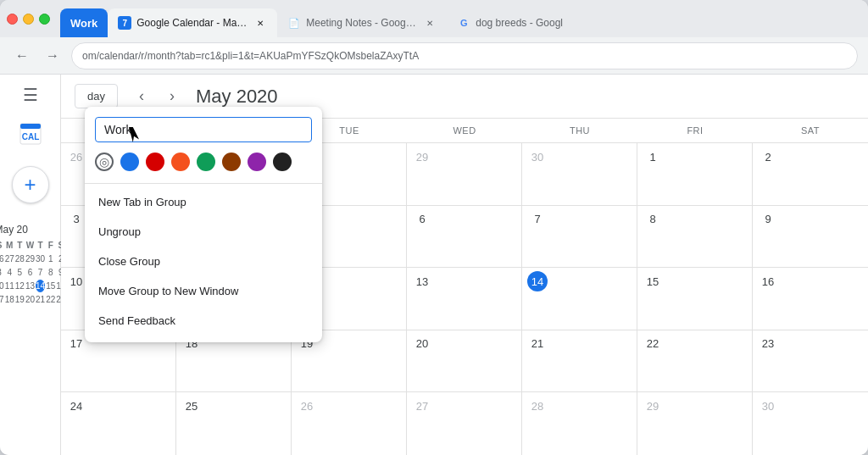 This screenshot has width=868, height=455. What do you see at coordinates (30, 185) in the screenshot?
I see `plus-icon: +` at bounding box center [30, 185].